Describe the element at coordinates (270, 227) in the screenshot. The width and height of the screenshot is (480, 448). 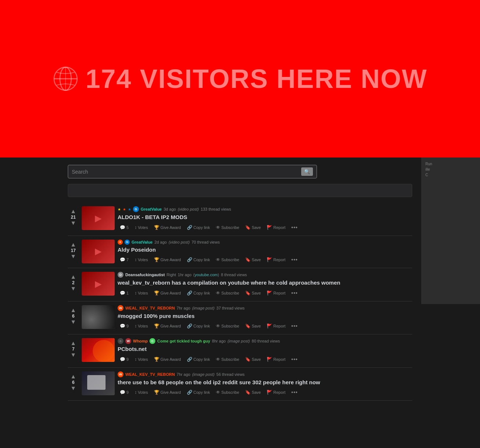
I see `report-icon: 🚩` at that location.